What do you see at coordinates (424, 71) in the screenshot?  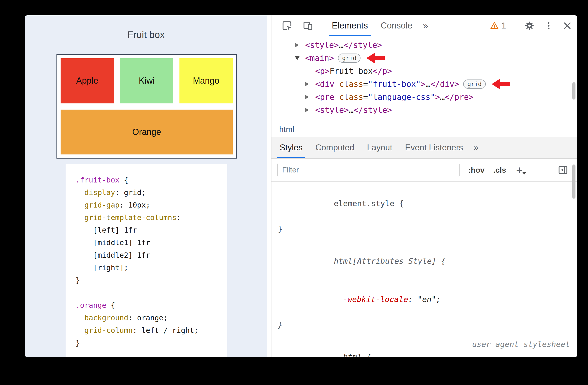 I see `dom-tree-row: <p>Fruit box</p>` at bounding box center [424, 71].